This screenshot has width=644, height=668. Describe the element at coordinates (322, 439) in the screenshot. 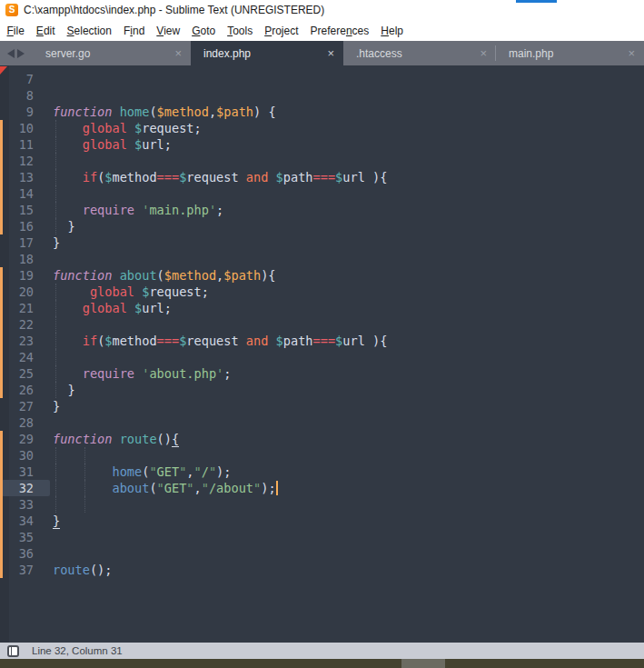

I see `code-line-29: 29function route(){` at that location.